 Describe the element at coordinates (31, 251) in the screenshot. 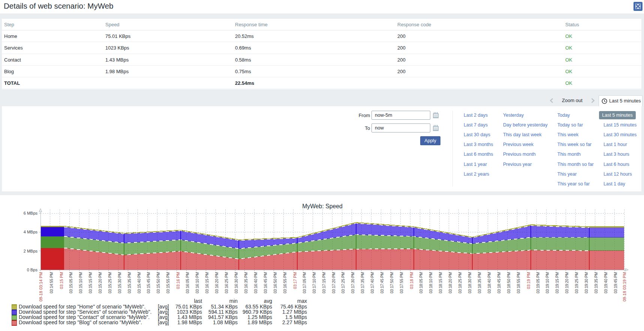

I see `svg-text: 2 MBps` at that location.